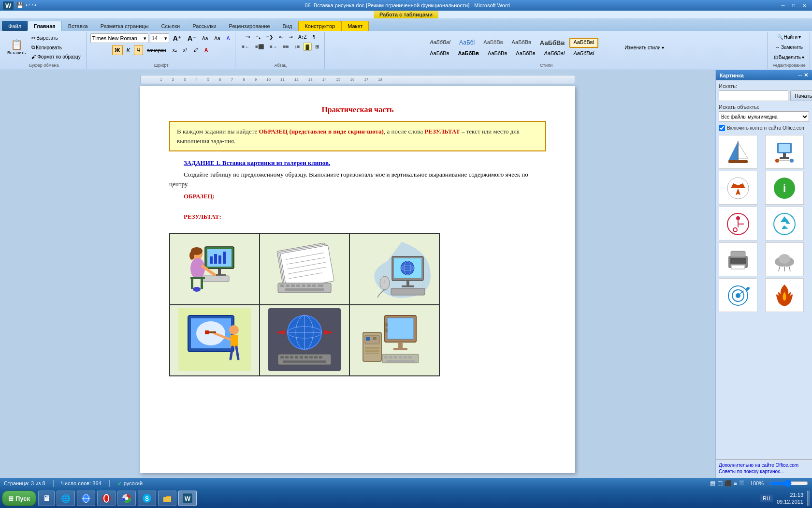  Describe the element at coordinates (722, 128) in the screenshot. I see `office-checkbox` at that location.